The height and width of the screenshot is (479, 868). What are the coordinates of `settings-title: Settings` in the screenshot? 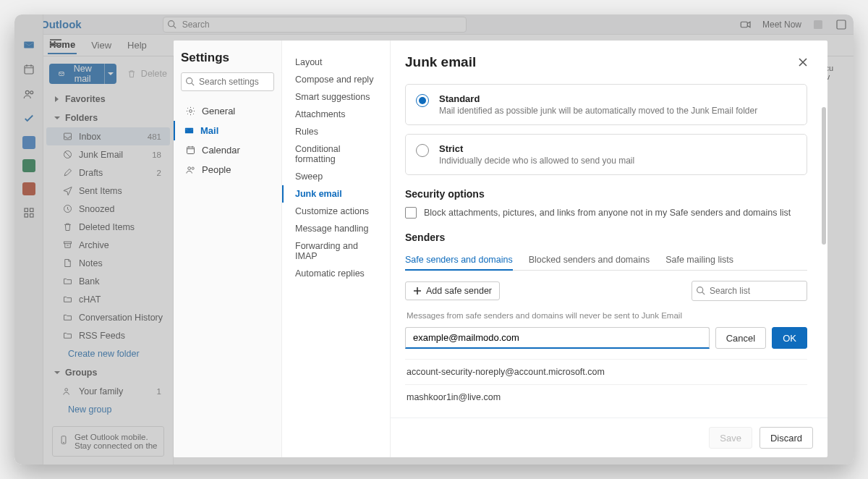 It's located at (227, 58).